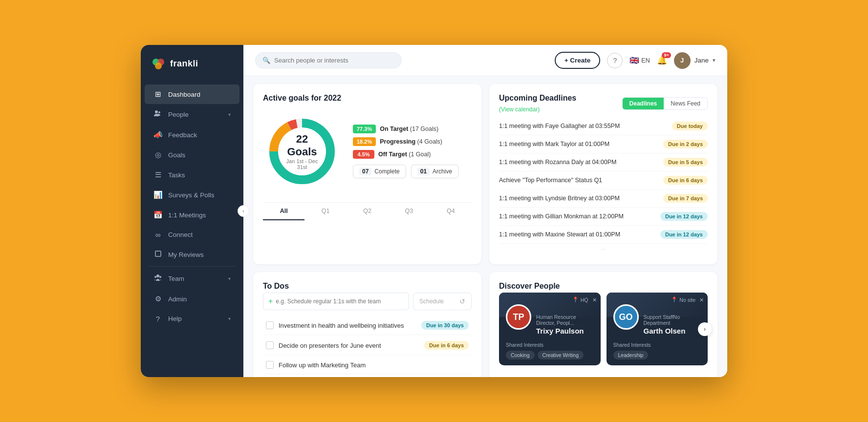  What do you see at coordinates (192, 267) in the screenshot?
I see `sidebar-divider` at bounding box center [192, 267].